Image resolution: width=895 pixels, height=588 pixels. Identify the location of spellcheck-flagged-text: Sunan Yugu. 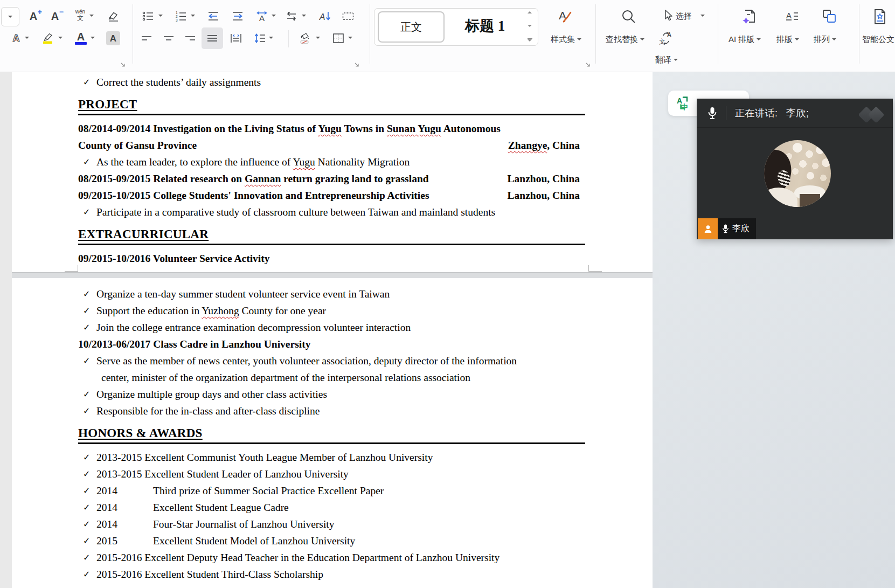
(414, 128).